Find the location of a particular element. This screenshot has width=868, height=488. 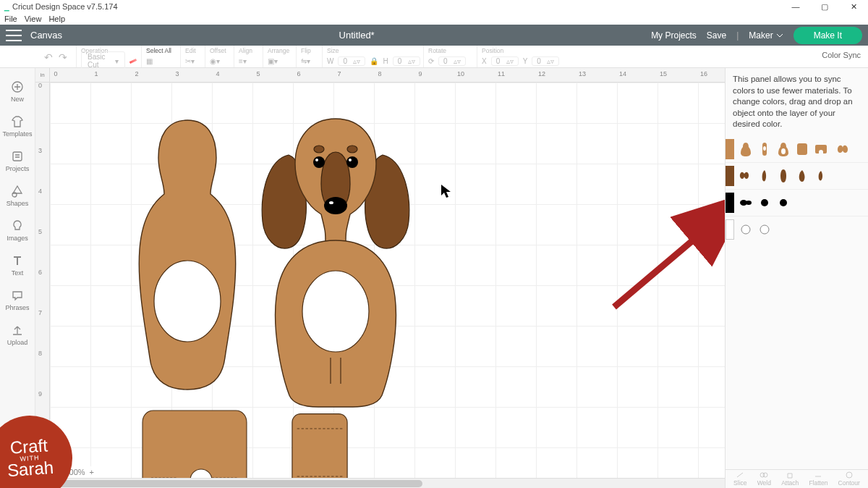

sidebar-item-projects: Projects is located at coordinates (17, 161).